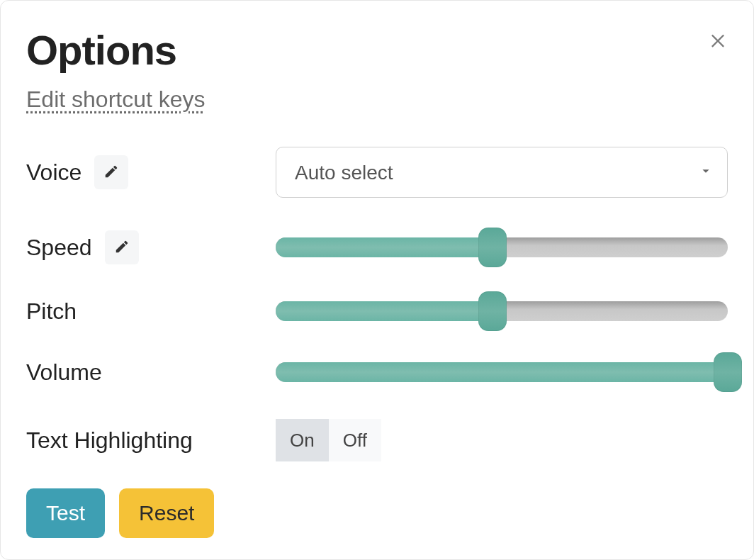 Image resolution: width=754 pixels, height=560 pixels. What do you see at coordinates (167, 513) in the screenshot?
I see `reset-button: Reset` at bounding box center [167, 513].